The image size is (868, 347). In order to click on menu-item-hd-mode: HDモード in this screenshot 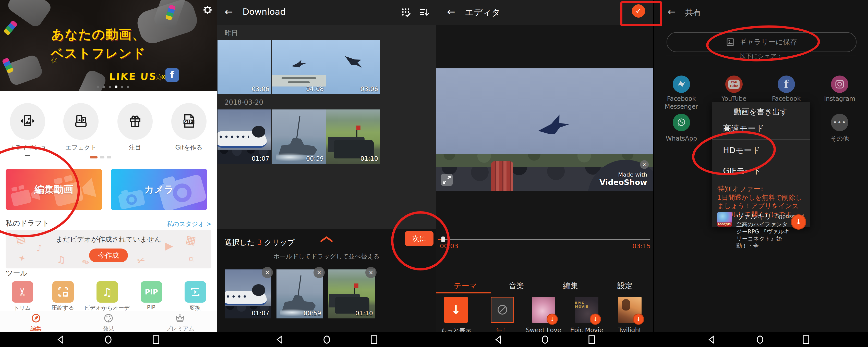, I will do `click(742, 151)`.